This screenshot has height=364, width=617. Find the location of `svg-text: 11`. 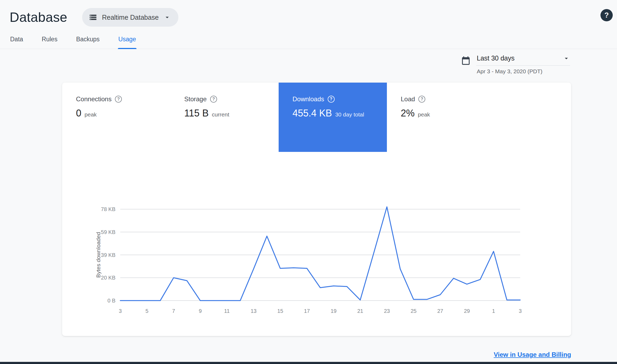

svg-text: 11 is located at coordinates (227, 311).